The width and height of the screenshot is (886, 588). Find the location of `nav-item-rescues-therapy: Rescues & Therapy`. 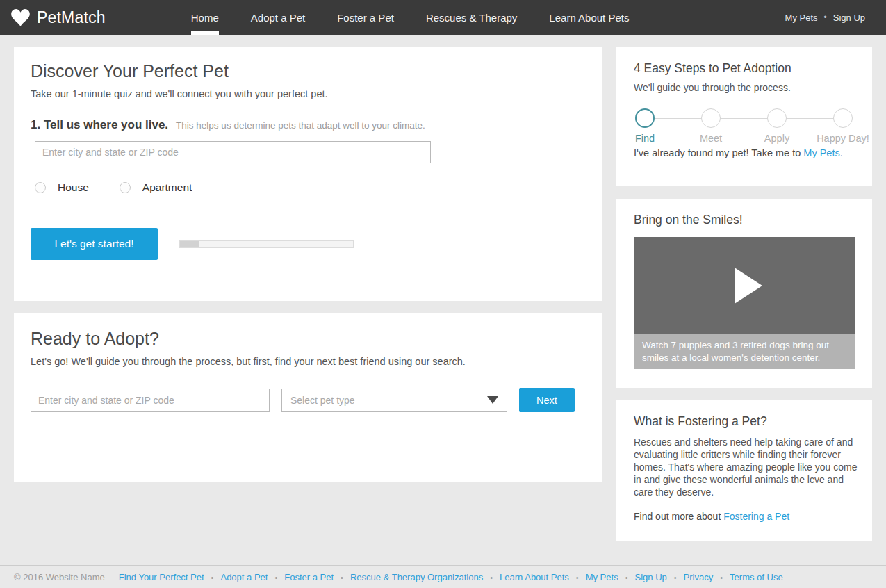

nav-item-rescues-therapy: Rescues & Therapy is located at coordinates (471, 17).